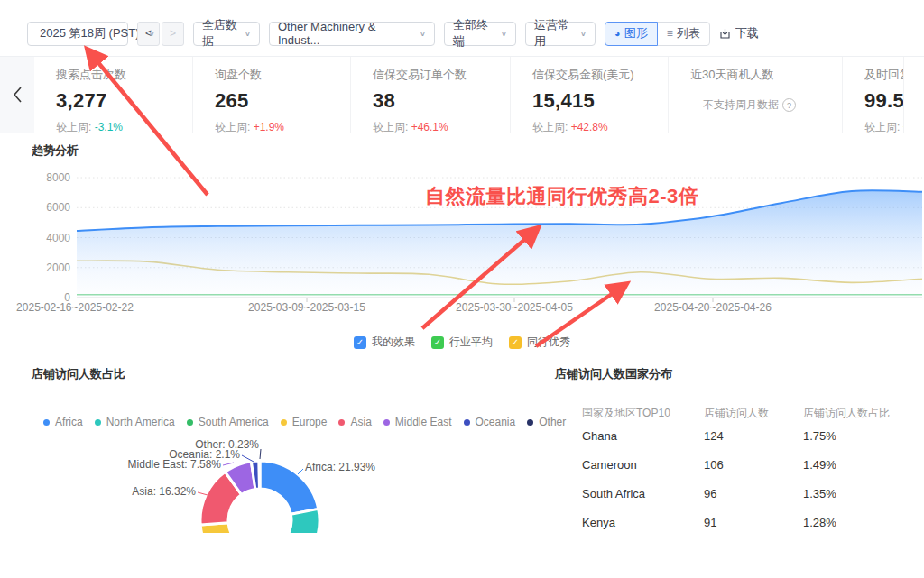  Describe the element at coordinates (393, 343) in the screenshot. I see `legend-label: 我的效果` at that location.